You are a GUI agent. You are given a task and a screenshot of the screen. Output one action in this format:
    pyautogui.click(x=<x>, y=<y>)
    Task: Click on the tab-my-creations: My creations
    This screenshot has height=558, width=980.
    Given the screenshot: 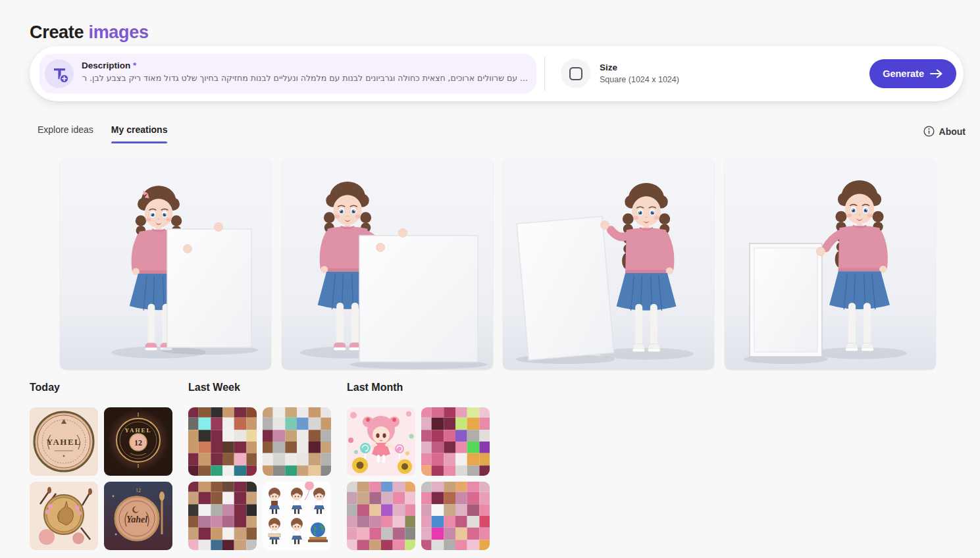 What is the action you would take?
    pyautogui.click(x=140, y=134)
    